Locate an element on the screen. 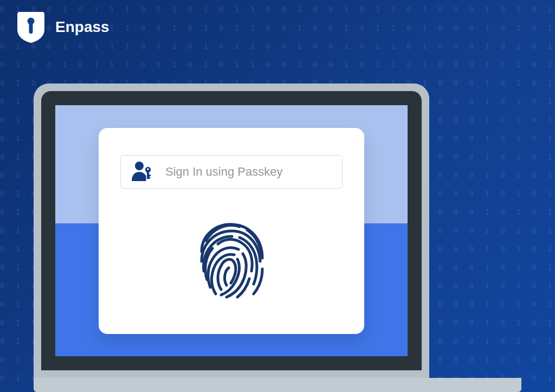 The width and height of the screenshot is (555, 392). user-passkey-icon is located at coordinates (143, 172).